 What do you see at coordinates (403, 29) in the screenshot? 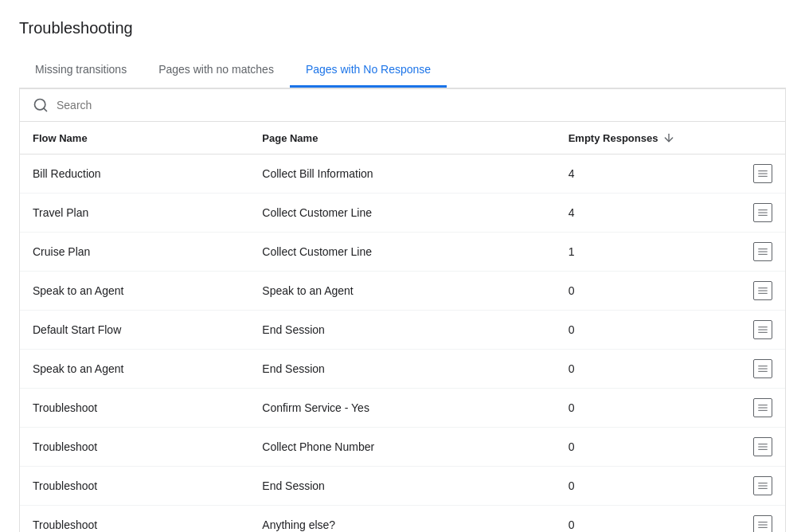
I see `page-title: Troubleshooting` at bounding box center [403, 29].